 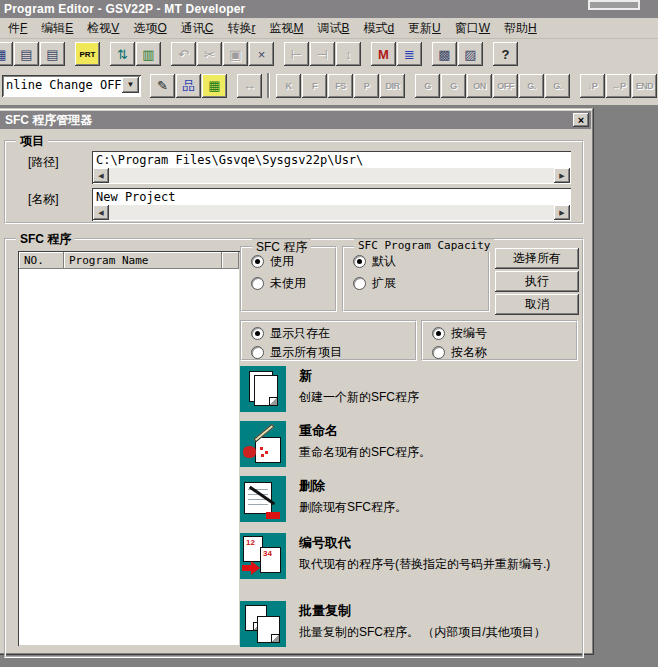 I want to click on new-sfc-icon, so click(x=263, y=389).